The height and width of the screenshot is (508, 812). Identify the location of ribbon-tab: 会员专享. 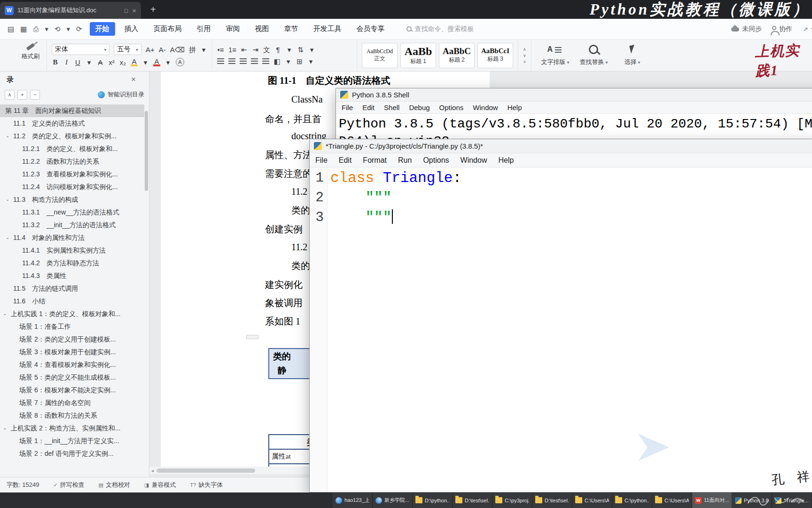
(371, 29).